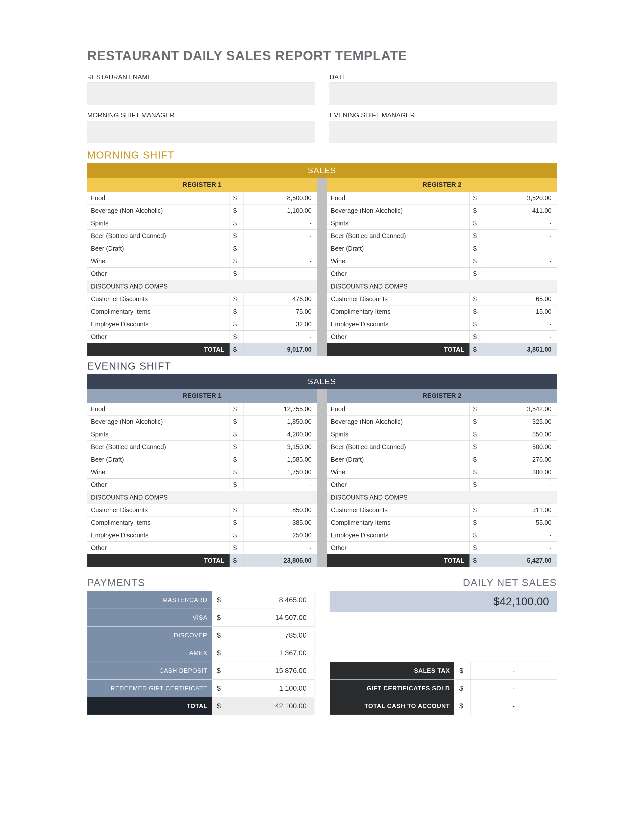  Describe the element at coordinates (201, 94) in the screenshot. I see `restaurant-name-input` at that location.